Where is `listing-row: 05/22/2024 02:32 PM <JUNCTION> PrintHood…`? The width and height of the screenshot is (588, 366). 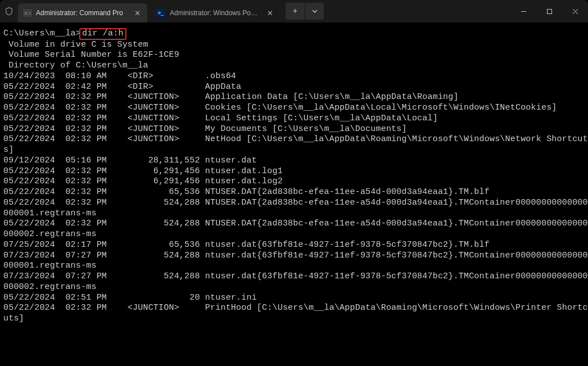 listing-row: 05/22/2024 02:32 PM <JUNCTION> PrintHood… is located at coordinates (294, 308).